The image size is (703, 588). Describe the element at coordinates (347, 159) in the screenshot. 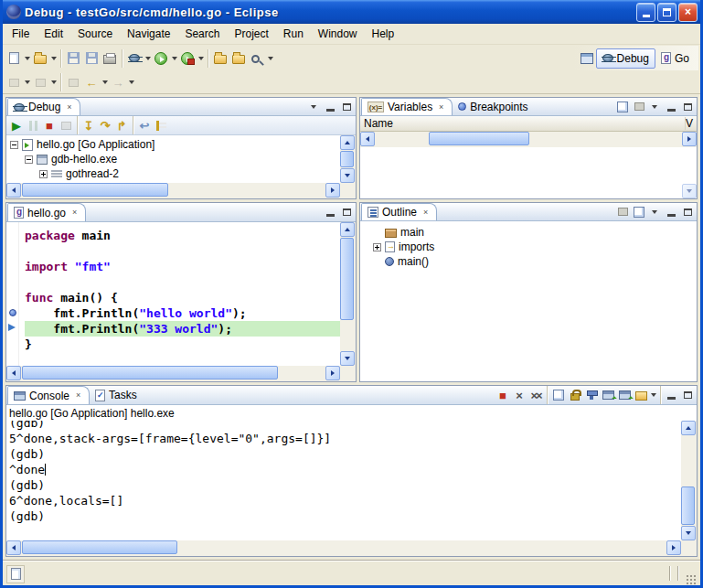

I see `debug-vertical-scrollbar` at that location.